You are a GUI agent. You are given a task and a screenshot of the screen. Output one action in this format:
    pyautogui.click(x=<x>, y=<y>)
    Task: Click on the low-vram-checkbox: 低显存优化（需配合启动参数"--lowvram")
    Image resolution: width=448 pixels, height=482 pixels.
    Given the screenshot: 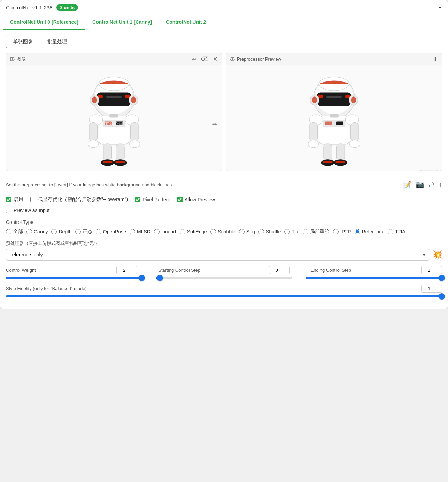 What is the action you would take?
    pyautogui.click(x=79, y=200)
    